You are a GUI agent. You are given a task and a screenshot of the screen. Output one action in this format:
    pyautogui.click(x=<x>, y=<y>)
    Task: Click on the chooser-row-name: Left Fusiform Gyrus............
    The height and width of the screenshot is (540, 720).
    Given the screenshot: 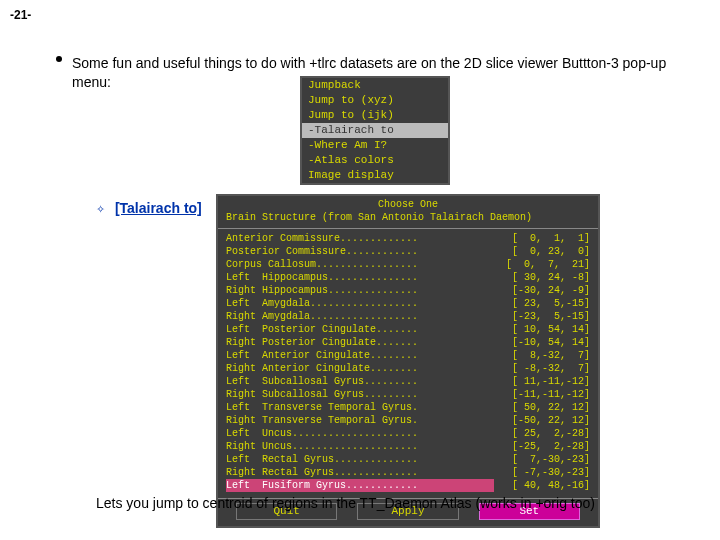 What is the action you would take?
    pyautogui.click(x=360, y=486)
    